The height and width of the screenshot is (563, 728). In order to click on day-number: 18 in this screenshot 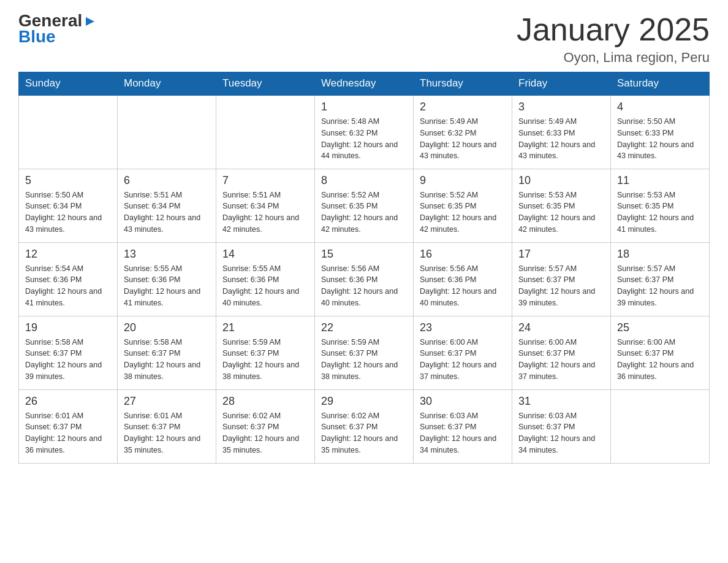, I will do `click(660, 254)`.